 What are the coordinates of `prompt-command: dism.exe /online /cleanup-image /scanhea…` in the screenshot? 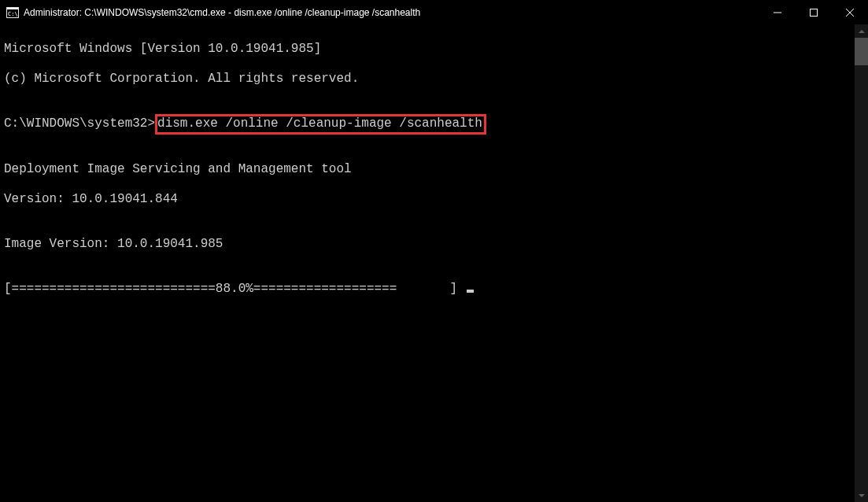 It's located at (319, 124).